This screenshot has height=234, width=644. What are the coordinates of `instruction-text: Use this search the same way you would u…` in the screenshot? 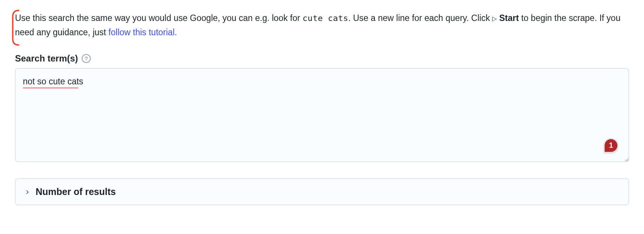 It's located at (322, 26).